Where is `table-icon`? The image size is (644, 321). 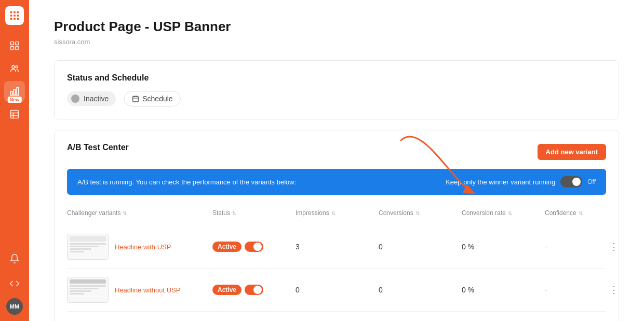
table-icon is located at coordinates (15, 114).